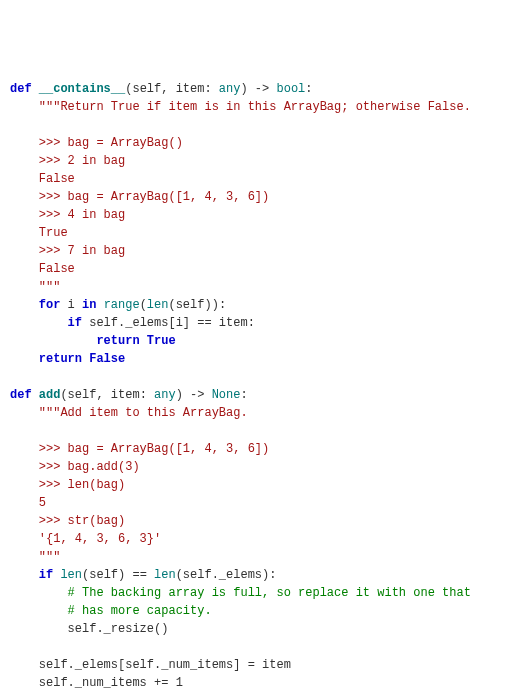 Image resolution: width=514 pixels, height=693 pixels. I want to click on docstring: >>> str(bag), so click(68, 521).